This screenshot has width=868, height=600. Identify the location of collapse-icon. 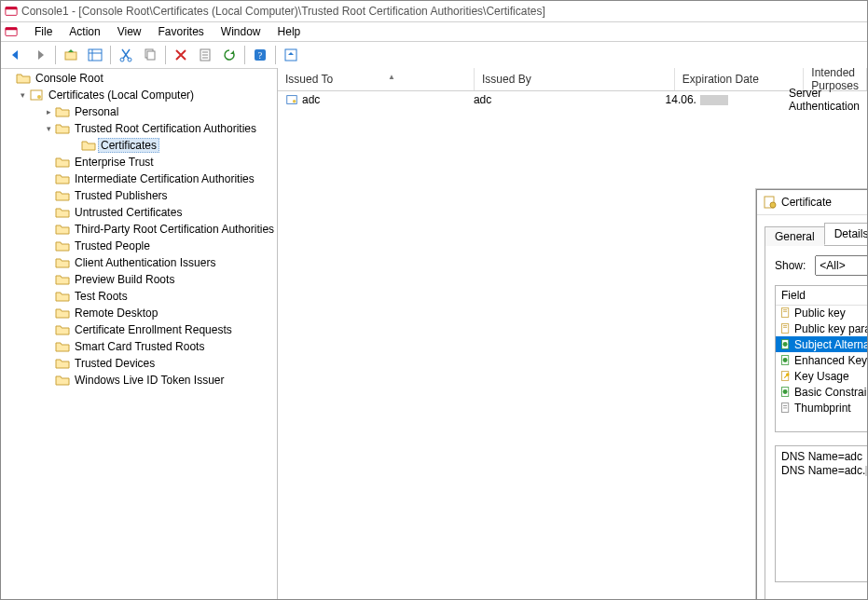
(9, 78).